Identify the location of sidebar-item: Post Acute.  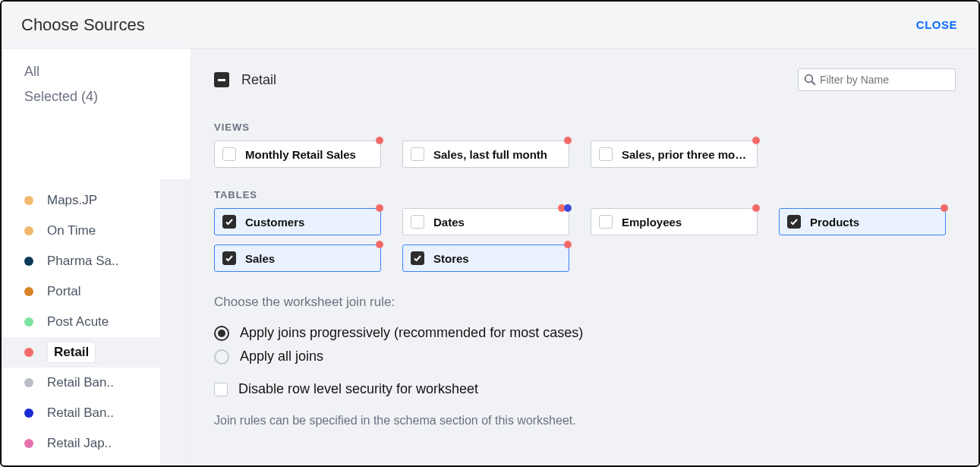
(96, 322).